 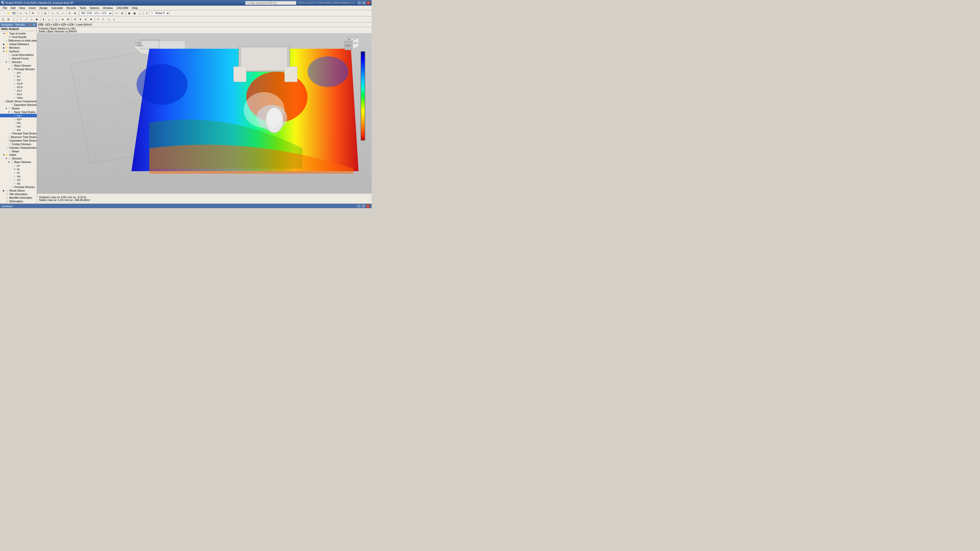 What do you see at coordinates (57, 8) in the screenshot?
I see `menu-calculate: Calculate` at bounding box center [57, 8].